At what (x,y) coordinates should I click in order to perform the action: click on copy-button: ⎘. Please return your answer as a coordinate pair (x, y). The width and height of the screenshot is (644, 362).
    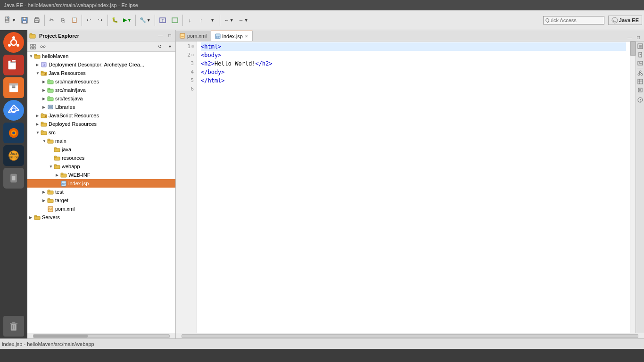
    Looking at the image, I should click on (63, 20).